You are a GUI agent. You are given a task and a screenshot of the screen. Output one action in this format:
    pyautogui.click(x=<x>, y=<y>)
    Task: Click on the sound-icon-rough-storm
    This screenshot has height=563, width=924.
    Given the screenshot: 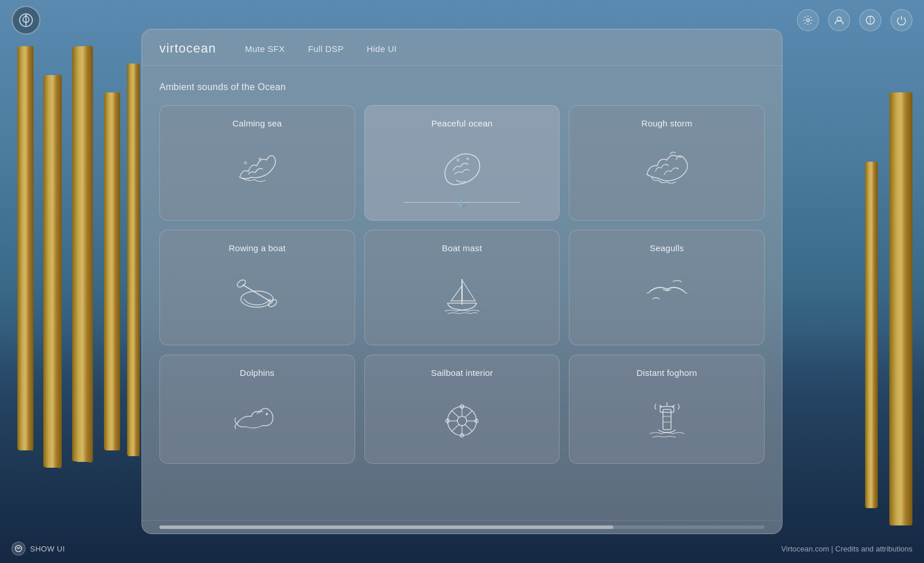 What is the action you would take?
    pyautogui.click(x=667, y=169)
    